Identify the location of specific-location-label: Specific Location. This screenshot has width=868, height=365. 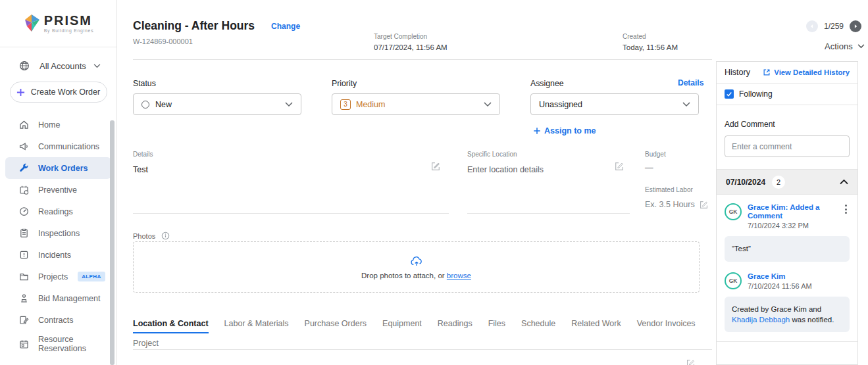
(492, 154).